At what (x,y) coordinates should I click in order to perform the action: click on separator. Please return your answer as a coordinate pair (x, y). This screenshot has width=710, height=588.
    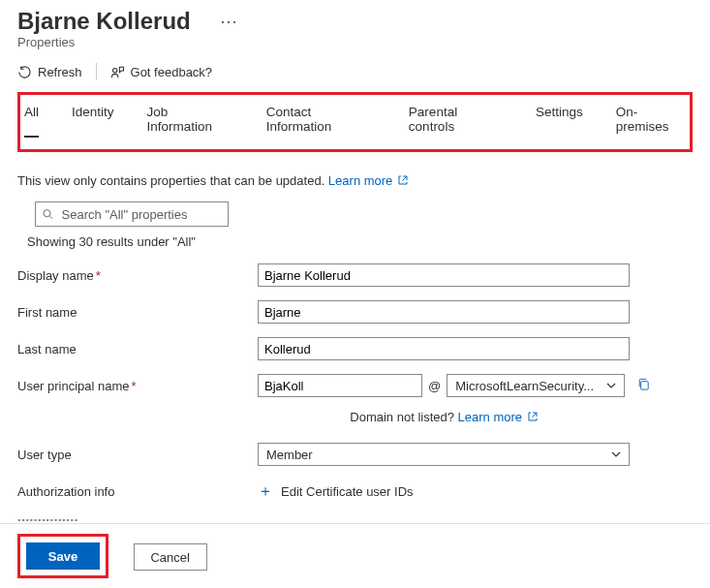
    Looking at the image, I should click on (97, 72).